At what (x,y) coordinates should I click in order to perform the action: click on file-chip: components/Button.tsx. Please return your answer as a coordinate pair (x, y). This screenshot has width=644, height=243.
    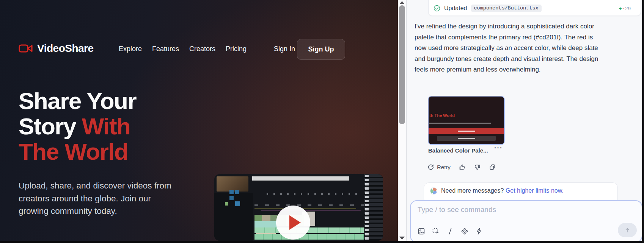
    Looking at the image, I should click on (506, 8).